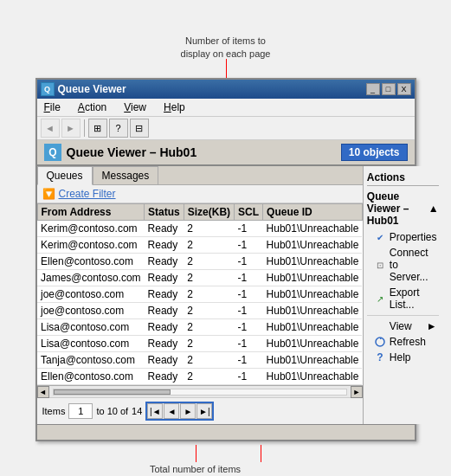 The image size is (451, 476). Describe the element at coordinates (196, 453) in the screenshot. I see `annotation-line-total` at that location.